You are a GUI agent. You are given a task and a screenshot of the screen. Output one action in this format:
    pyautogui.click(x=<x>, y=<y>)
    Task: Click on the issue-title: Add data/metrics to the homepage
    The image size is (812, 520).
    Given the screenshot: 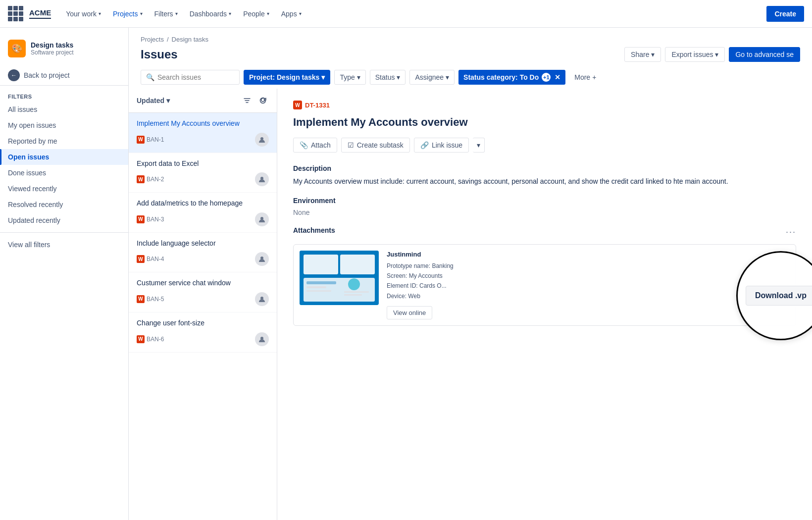 What is the action you would take?
    pyautogui.click(x=203, y=204)
    